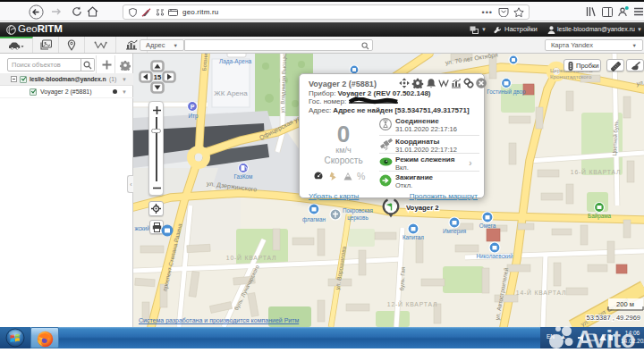 Image resolution: width=644 pixels, height=361 pixels. What do you see at coordinates (251, 257) in the screenshot?
I see `svg-text: 10-Й КВАРТАЛ` at bounding box center [251, 257].